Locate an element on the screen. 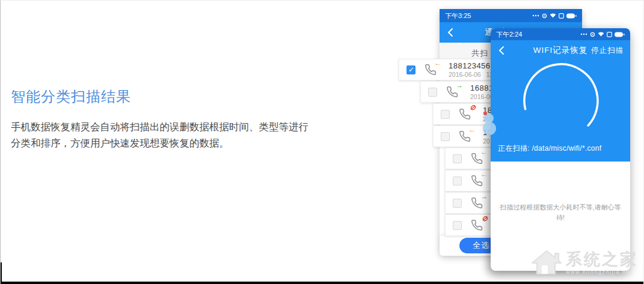 Image resolution: width=644 pixels, height=284 pixels. watermark: 系统之家 www.xitongzhijia.net is located at coordinates (583, 262).